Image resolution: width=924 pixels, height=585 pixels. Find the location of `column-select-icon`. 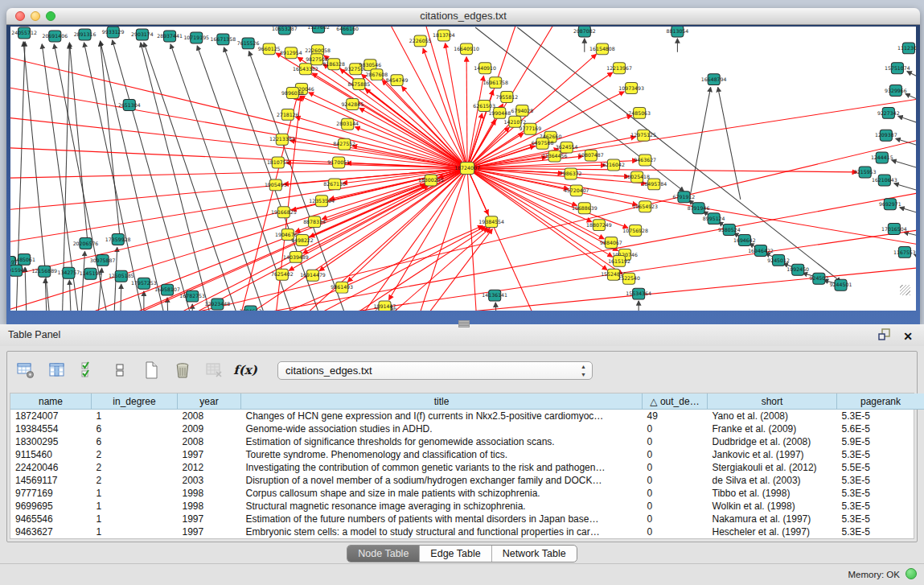

column-select-icon is located at coordinates (57, 370).